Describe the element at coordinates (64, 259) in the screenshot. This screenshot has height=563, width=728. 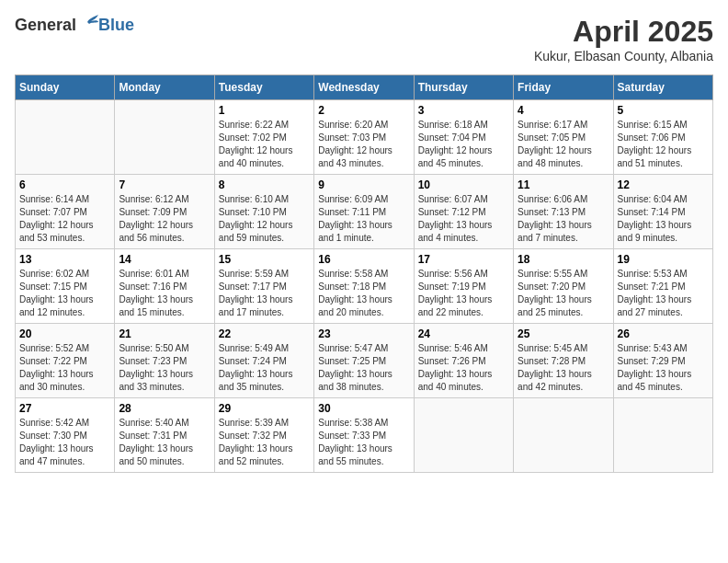
I see `day-number: 13` at that location.